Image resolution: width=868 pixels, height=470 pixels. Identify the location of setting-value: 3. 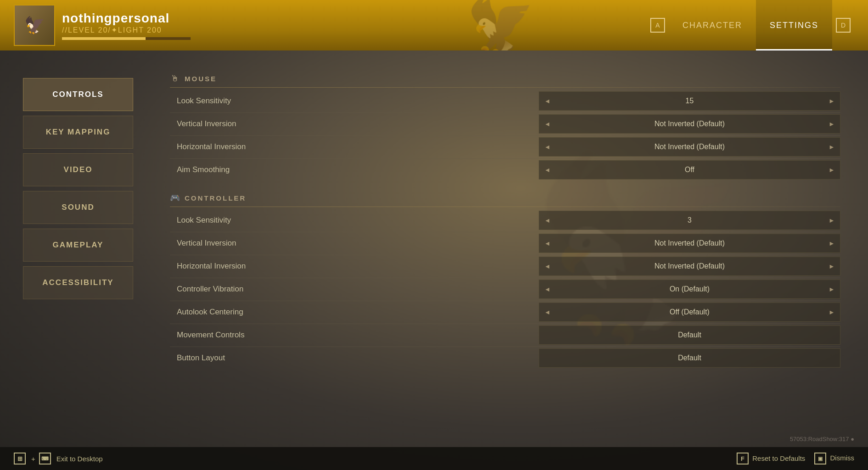
(690, 220).